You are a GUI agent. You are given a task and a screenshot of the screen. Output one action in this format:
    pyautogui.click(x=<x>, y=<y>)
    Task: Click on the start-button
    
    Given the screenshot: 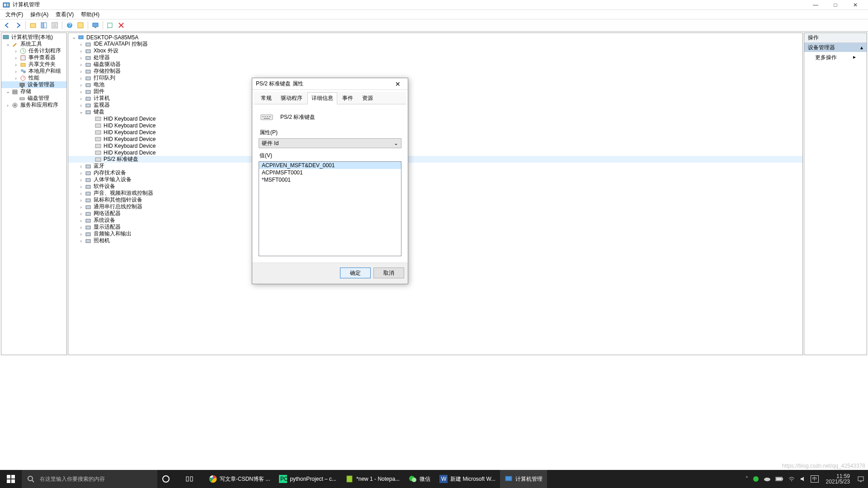 What is the action you would take?
    pyautogui.click(x=11, y=479)
    